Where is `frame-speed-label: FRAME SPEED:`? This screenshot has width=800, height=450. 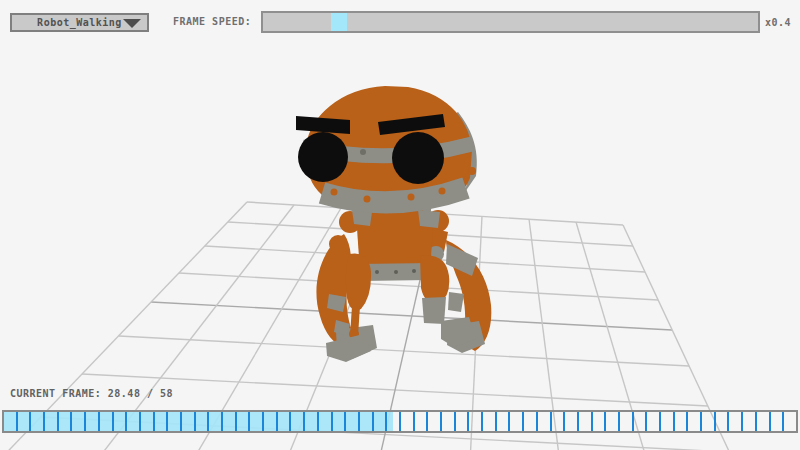 frame-speed-label: FRAME SPEED: is located at coordinates (212, 22).